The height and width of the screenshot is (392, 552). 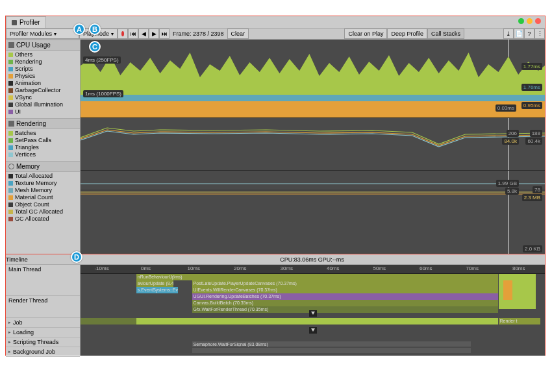 What do you see at coordinates (43, 197) in the screenshot?
I see `legend-item: Material Count` at bounding box center [43, 197].